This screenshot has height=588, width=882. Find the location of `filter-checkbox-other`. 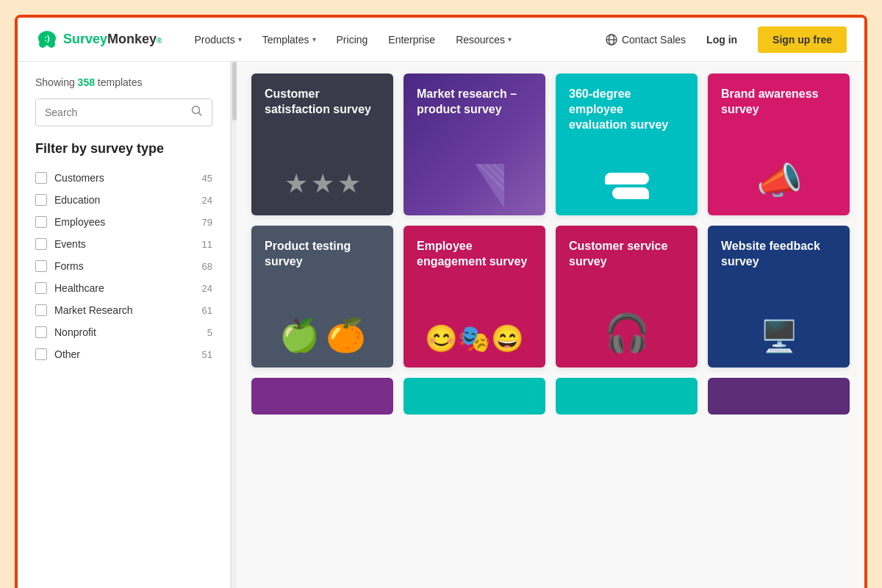

filter-checkbox-other is located at coordinates (41, 354).